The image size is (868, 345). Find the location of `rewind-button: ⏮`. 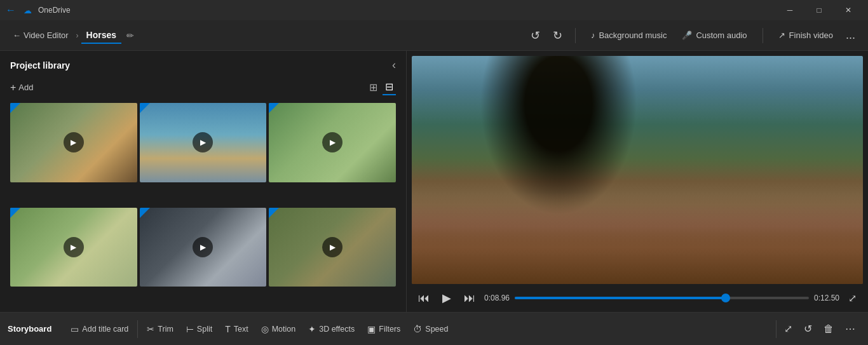

rewind-button: ⏮ is located at coordinates (424, 298).